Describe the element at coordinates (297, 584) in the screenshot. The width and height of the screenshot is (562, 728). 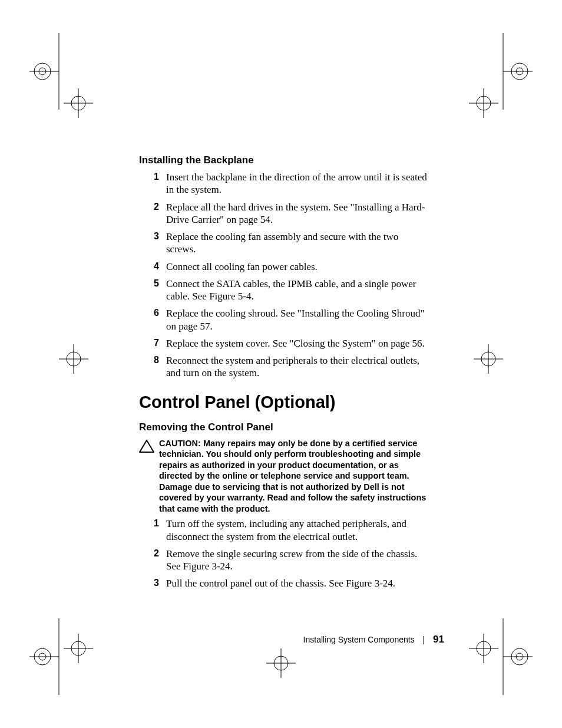
I see `step-text: Pull the control panel out of the chassi…` at that location.